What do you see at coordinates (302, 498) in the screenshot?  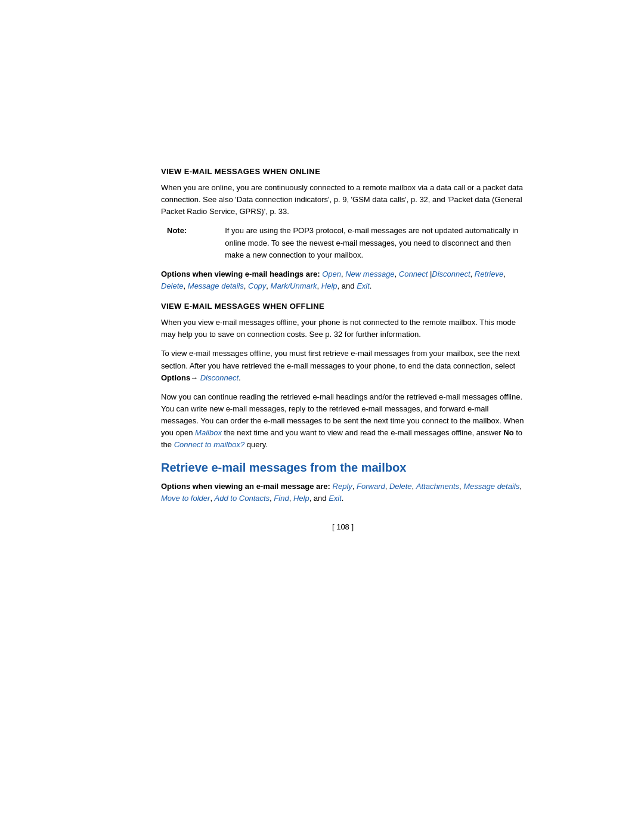 I see `link-help-retrieve: Help` at bounding box center [302, 498].